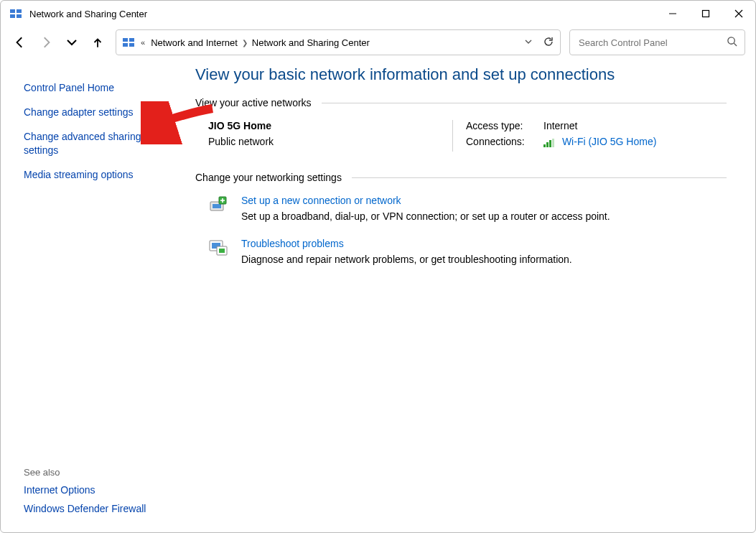 The width and height of the screenshot is (756, 533). What do you see at coordinates (467, 251) in the screenshot?
I see `task-troubleshoot: Troubleshoot problems Diagnose and repai…` at bounding box center [467, 251].